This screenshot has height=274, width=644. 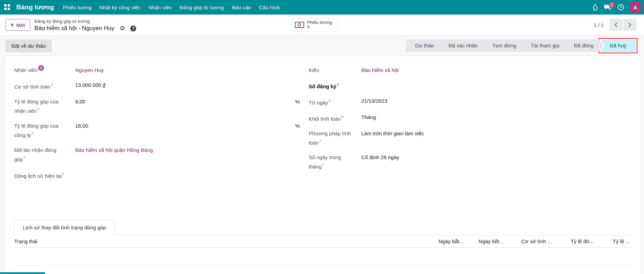 I want to click on plus-icon: +, so click(x=12, y=25).